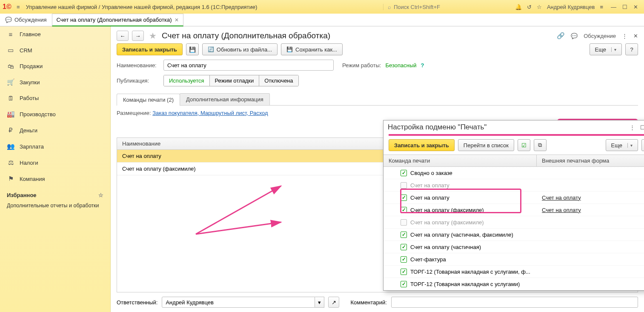 The width and height of the screenshot is (644, 312). What do you see at coordinates (235, 81) in the screenshot?
I see `pub-option-debug: Режим отладки` at bounding box center [235, 81].